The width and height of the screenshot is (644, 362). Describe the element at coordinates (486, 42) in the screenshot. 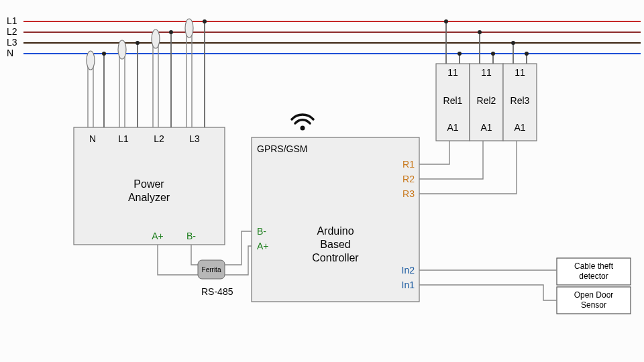

I see `relay-bus-taps` at that location.